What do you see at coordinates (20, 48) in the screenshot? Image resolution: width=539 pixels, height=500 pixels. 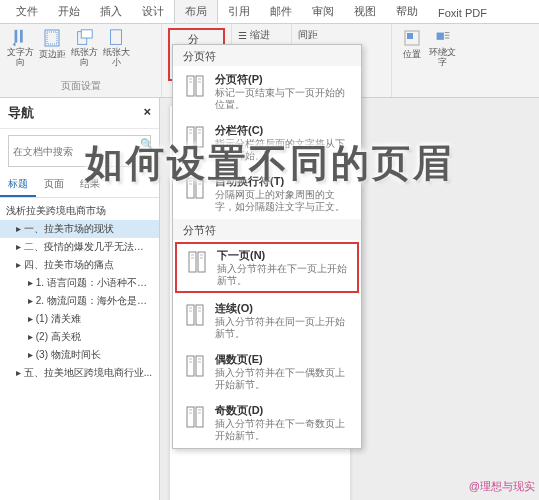 I see `text-direction-button: 文字方向` at bounding box center [20, 48].